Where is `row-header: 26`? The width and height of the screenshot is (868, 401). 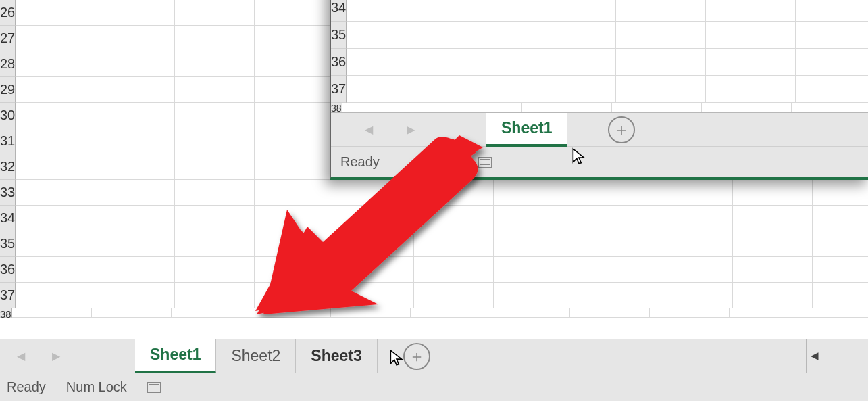
row-header: 26 is located at coordinates (8, 13).